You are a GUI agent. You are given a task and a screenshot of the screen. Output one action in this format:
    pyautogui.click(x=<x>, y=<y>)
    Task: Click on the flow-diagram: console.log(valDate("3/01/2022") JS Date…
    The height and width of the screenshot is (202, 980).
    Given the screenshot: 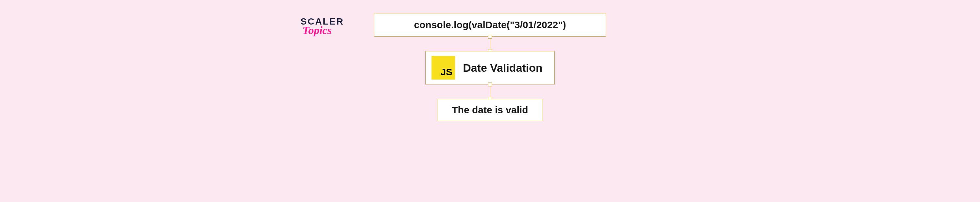 What is the action you would take?
    pyautogui.click(x=490, y=67)
    